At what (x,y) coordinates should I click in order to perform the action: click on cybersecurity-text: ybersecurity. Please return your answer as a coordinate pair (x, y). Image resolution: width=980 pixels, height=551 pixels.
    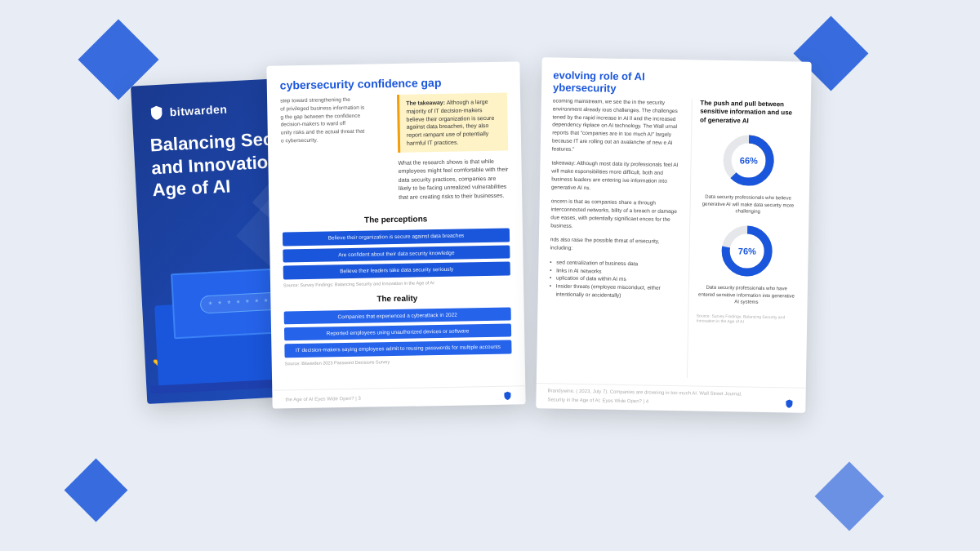
    Looking at the image, I should click on (585, 87).